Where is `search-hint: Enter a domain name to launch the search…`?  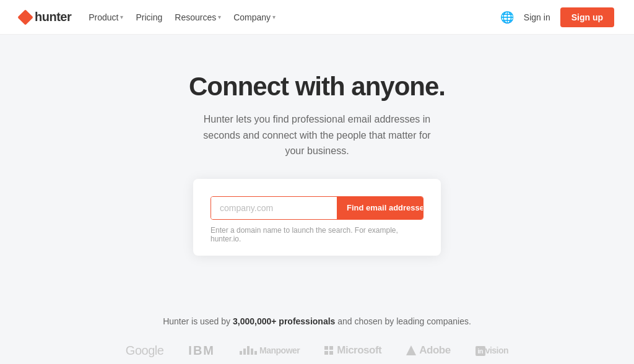
search-hint: Enter a domain name to launch the search… is located at coordinates (317, 235).